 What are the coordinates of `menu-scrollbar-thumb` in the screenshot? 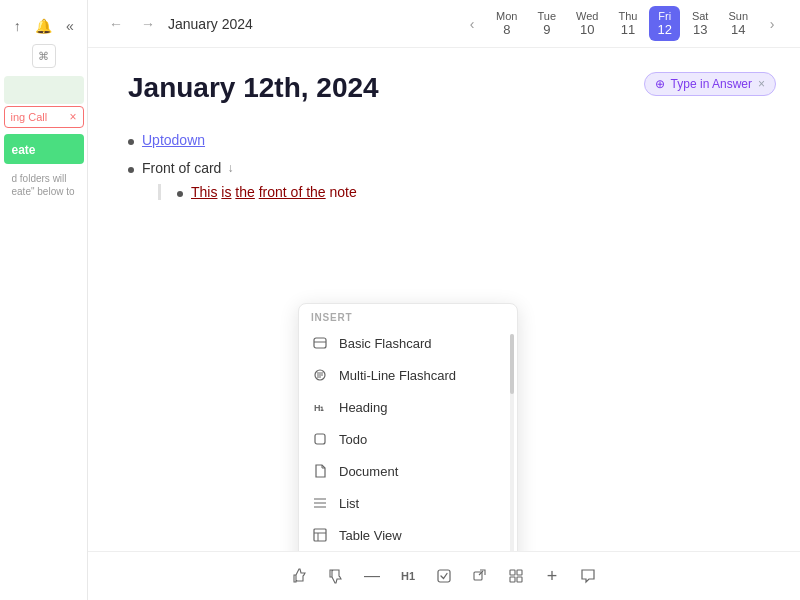 It's located at (512, 364).